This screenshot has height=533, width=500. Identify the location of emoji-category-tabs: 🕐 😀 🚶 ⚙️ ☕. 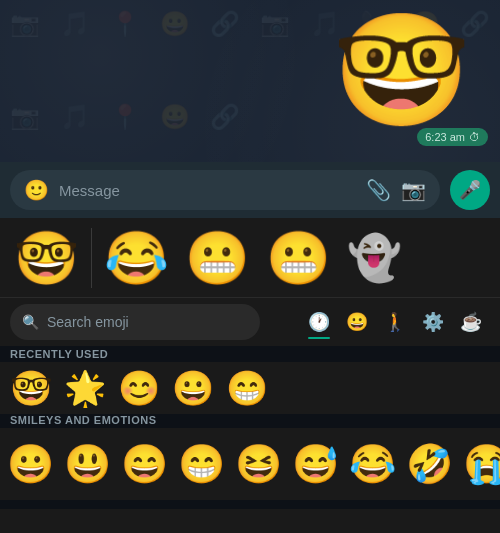
(399, 322).